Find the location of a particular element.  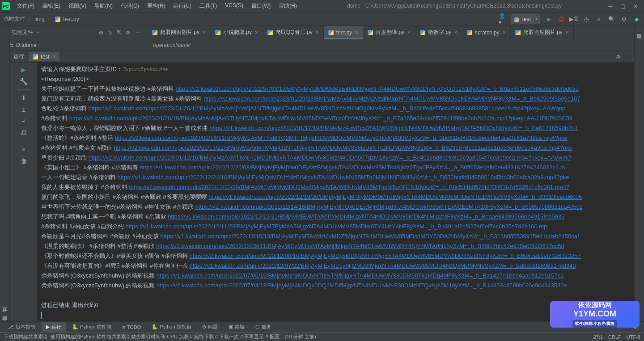

layout-icon: ⫫ is located at coordinates (24, 109).